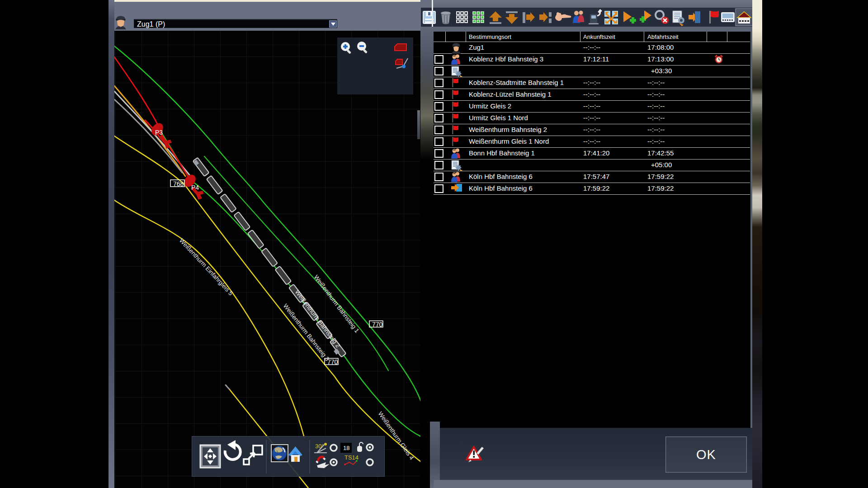 The height and width of the screenshot is (488, 868). I want to click on svg-text: 770, so click(377, 324).